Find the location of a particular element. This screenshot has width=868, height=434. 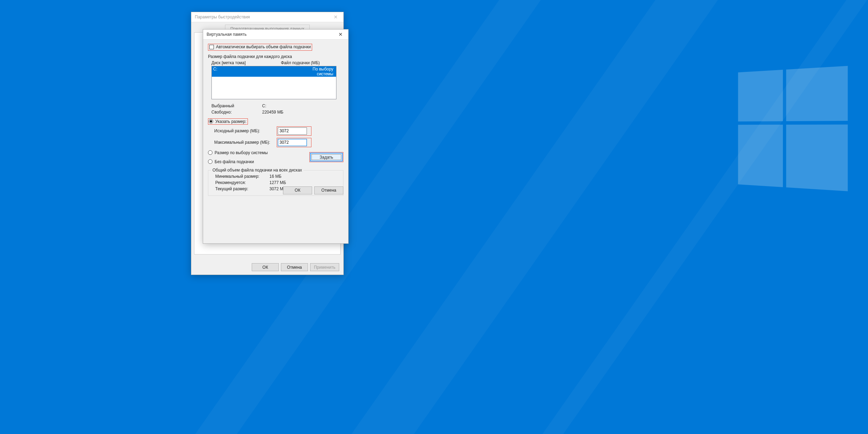

performance-title: Параметры быстродействия is located at coordinates (222, 17).